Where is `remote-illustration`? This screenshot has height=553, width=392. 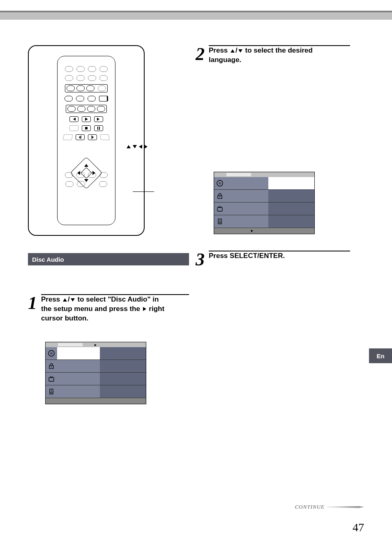
remote-illustration is located at coordinates (86, 141).